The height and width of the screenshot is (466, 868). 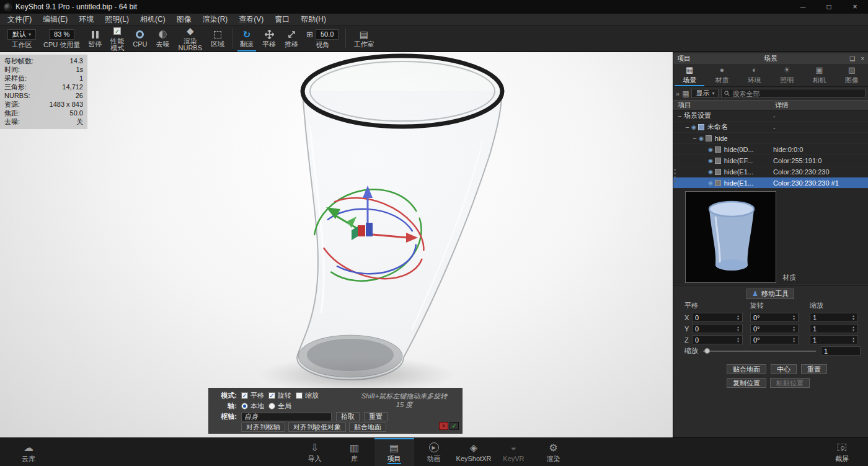 What do you see at coordinates (829, 7) in the screenshot?
I see `maximize-button: □` at bounding box center [829, 7].